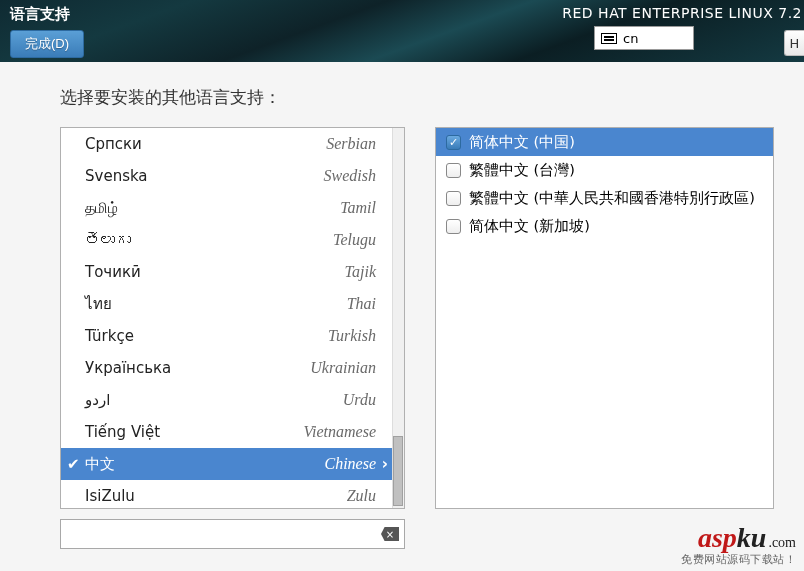 The height and width of the screenshot is (571, 804). Describe the element at coordinates (612, 198) in the screenshot. I see `variant-label: 繁體中文 (中華人民共和國香港特別行政區)` at that location.